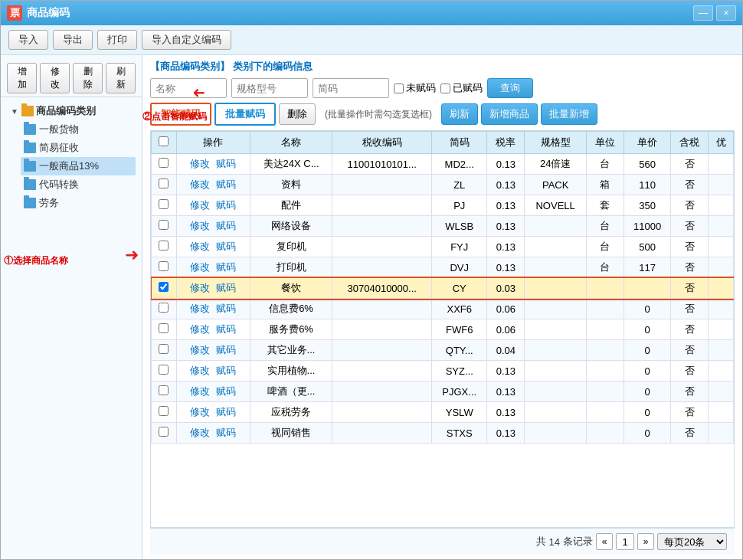  Describe the element at coordinates (188, 88) in the screenshot. I see `name-search-input` at that location.